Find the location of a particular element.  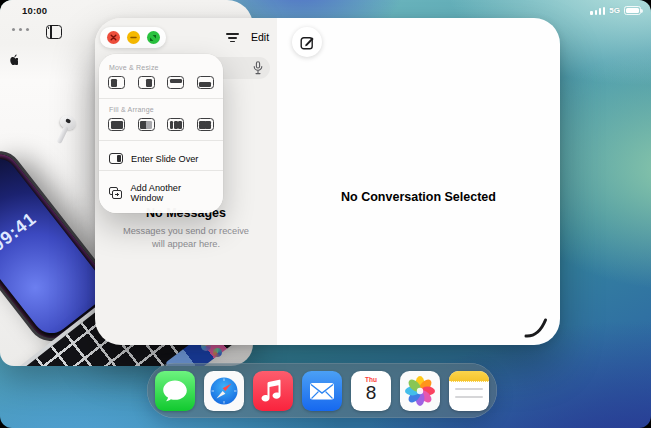

dock-app-photos is located at coordinates (420, 391).